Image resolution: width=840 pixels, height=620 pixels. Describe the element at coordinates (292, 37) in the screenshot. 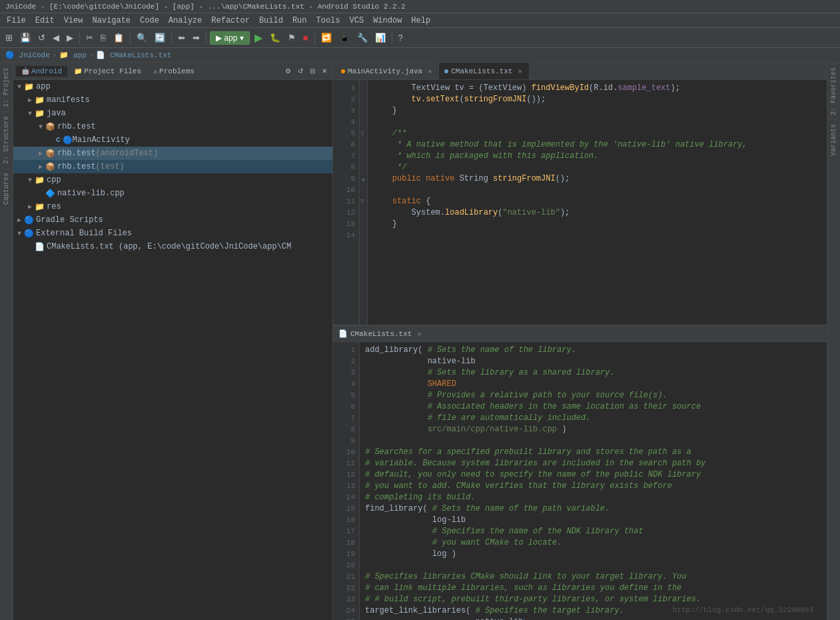

I see `coverage-btn: ⚑` at that location.